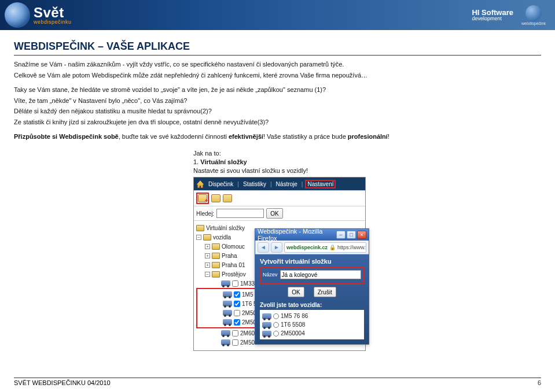 This screenshot has height=392, width=555. Describe the element at coordinates (534, 13) in the screenshot. I see `globe-badge-icon` at that location.